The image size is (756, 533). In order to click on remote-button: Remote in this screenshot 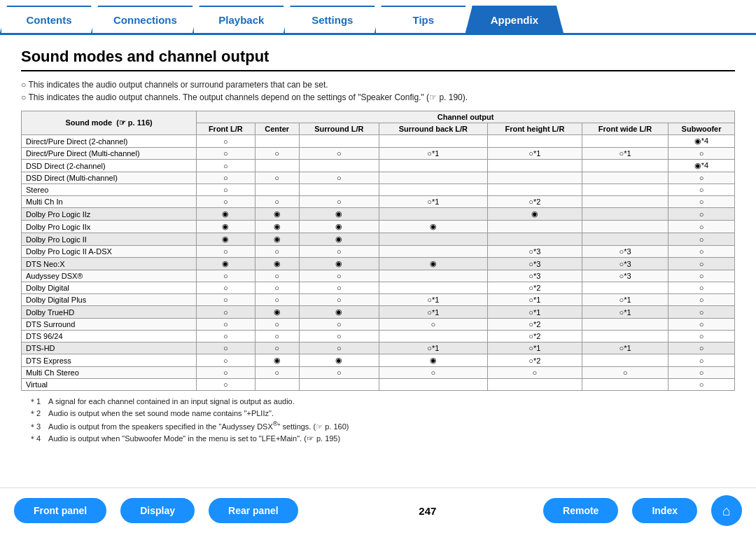, I will do `click(581, 511)`.